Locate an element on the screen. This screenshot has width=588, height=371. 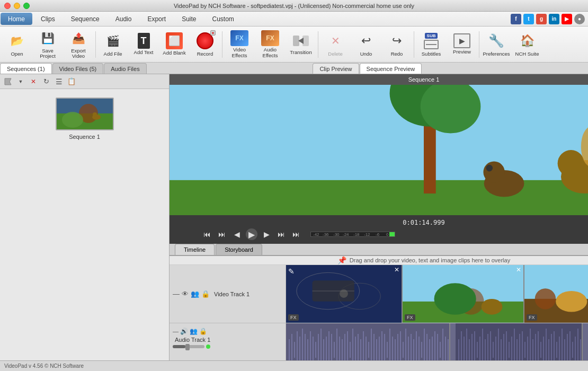
track-eye-icon: 👁 is located at coordinates (185, 294).